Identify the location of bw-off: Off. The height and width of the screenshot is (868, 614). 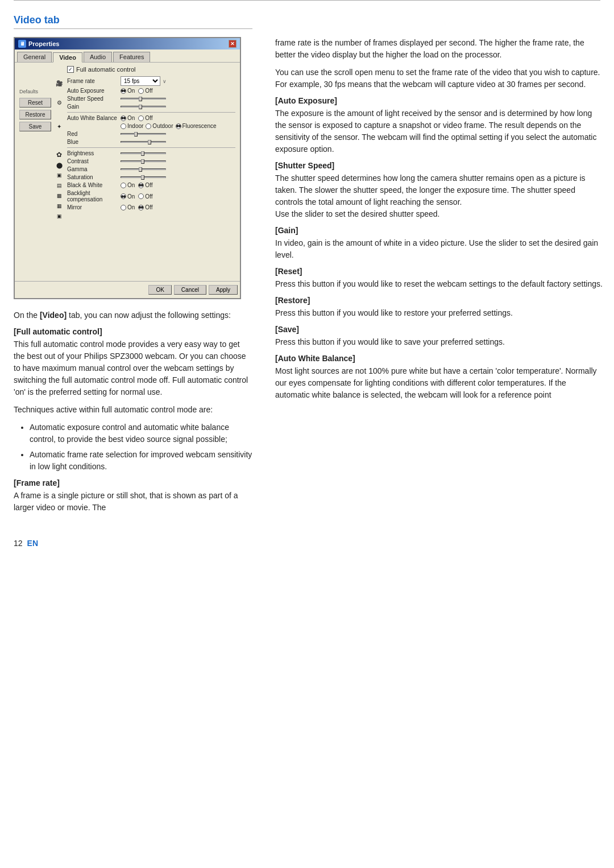
(146, 185).